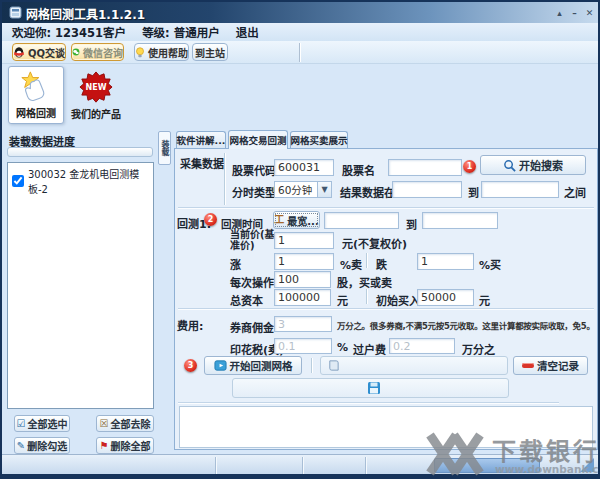 This screenshot has width=600, height=479. What do you see at coordinates (42, 446) in the screenshot?
I see `delete-checked-button: ✎ 删除勾选` at bounding box center [42, 446].